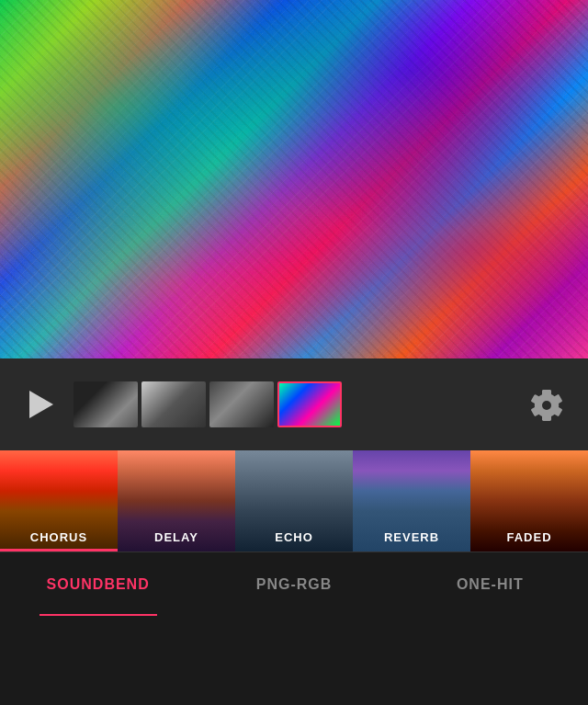 Image resolution: width=588 pixels, height=705 pixels. Describe the element at coordinates (294, 404) in the screenshot. I see `thumbnail-strip` at that location.